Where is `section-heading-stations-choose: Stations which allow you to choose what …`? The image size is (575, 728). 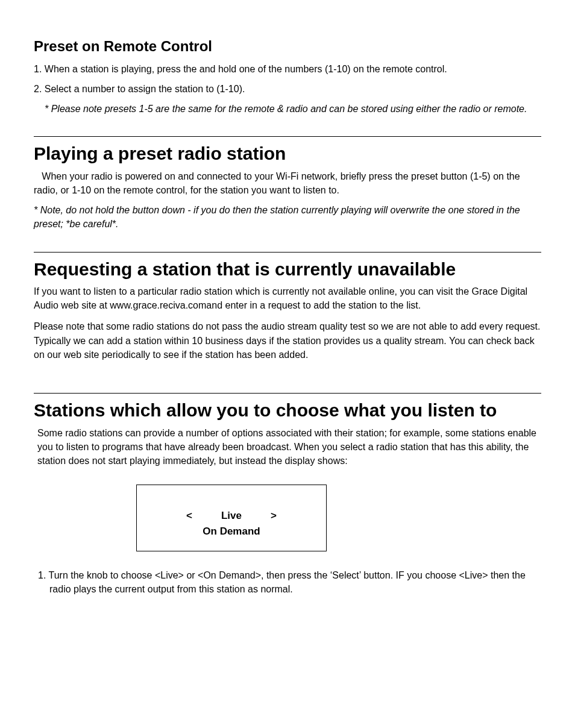 section-heading-stations-choose: Stations which allow you to choose what … is located at coordinates (288, 410).